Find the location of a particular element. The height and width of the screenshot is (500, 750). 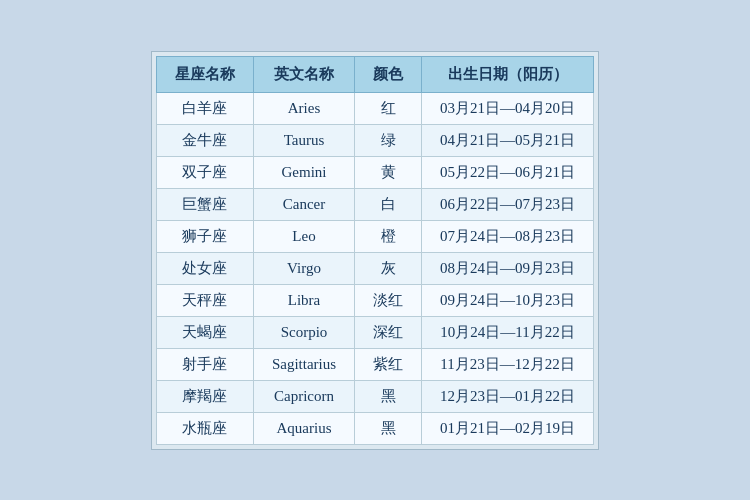

table-row: 天秤座Libra淡红09月24日—10月23日 is located at coordinates (374, 300).